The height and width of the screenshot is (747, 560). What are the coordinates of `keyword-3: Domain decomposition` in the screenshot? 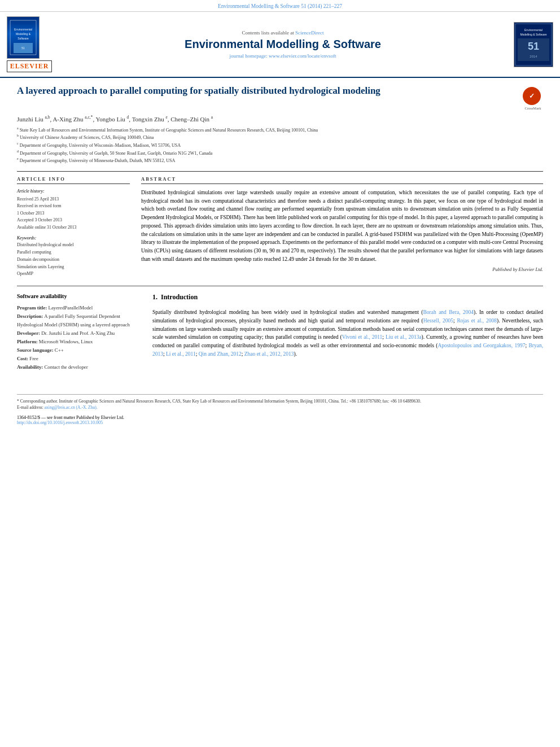 It's located at (73, 260).